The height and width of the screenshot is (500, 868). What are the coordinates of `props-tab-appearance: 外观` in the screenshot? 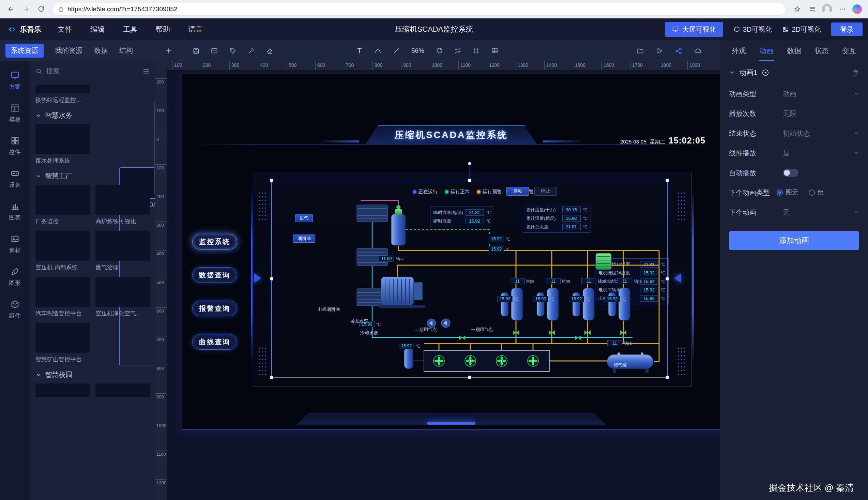 It's located at (739, 51).